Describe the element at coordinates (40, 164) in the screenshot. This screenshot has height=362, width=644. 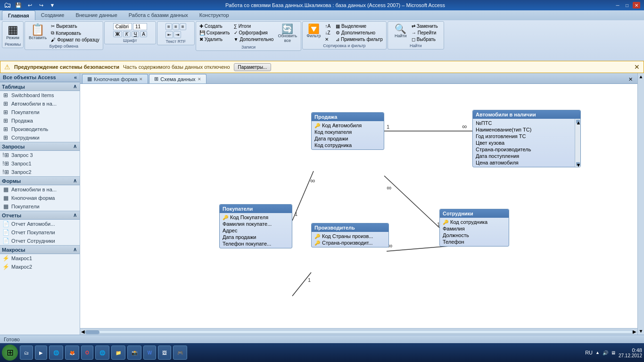
I see `sidebar-item-query1: !⊞ Запрос1` at that location.